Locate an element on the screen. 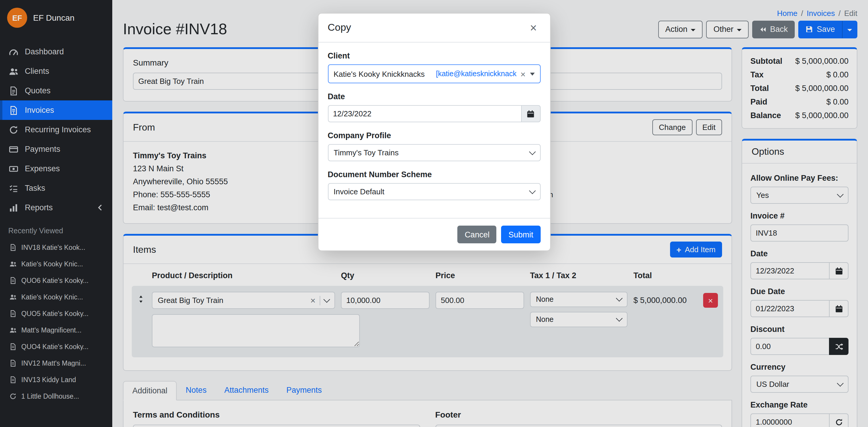 The image size is (868, 427). modal-date-input is located at coordinates (424, 114).